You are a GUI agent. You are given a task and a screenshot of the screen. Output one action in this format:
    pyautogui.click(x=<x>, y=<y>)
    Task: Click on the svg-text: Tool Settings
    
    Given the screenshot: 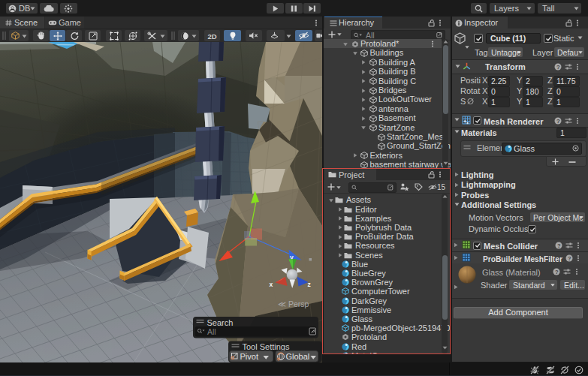 What is the action you would take?
    pyautogui.click(x=266, y=347)
    